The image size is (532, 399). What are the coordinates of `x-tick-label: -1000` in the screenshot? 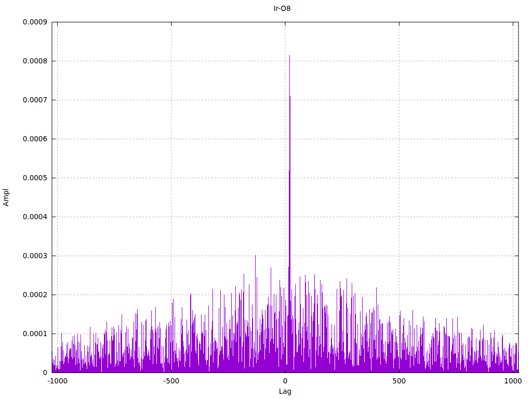 It's located at (57, 381).